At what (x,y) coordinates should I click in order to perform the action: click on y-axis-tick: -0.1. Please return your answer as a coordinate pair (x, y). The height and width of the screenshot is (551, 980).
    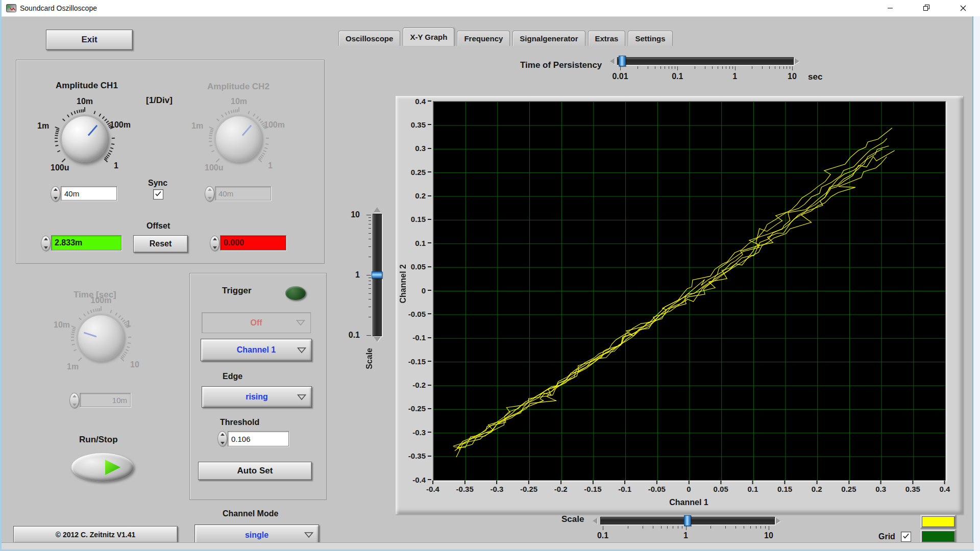
    Looking at the image, I should click on (422, 338).